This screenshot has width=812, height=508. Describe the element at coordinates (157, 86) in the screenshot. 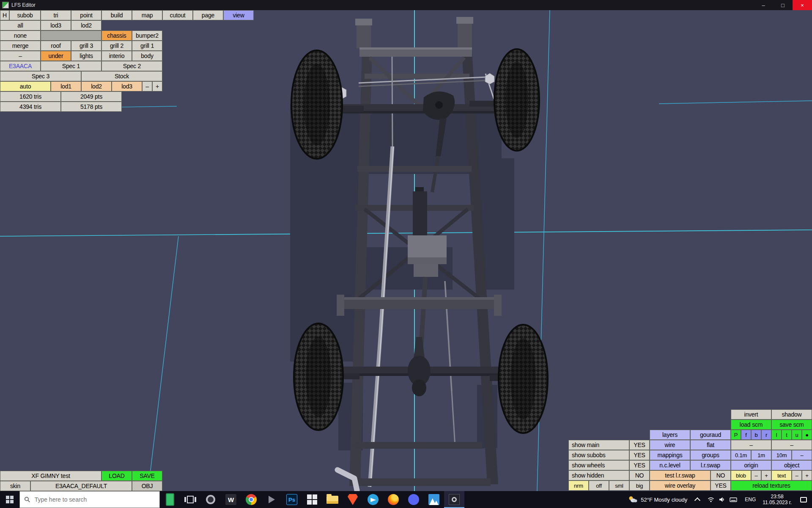

I see `btn-lod-plus: +` at that location.